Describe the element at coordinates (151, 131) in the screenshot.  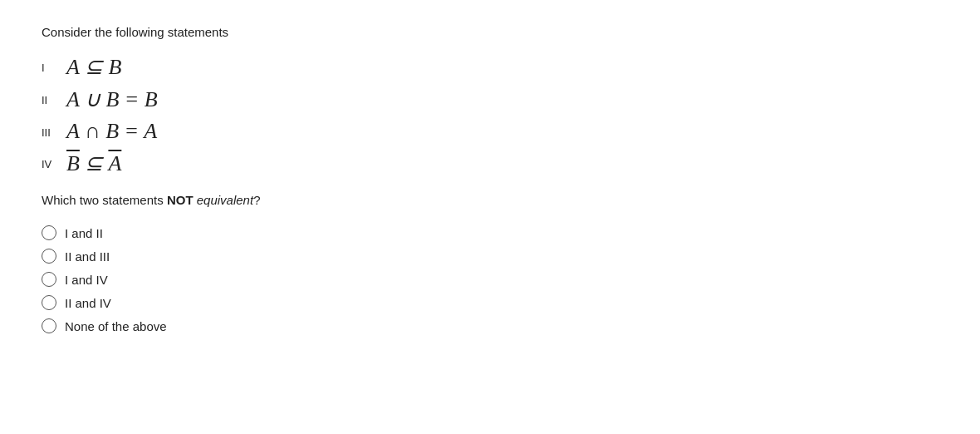
I see `statement-row-3: III A ∩ B = A` at that location.